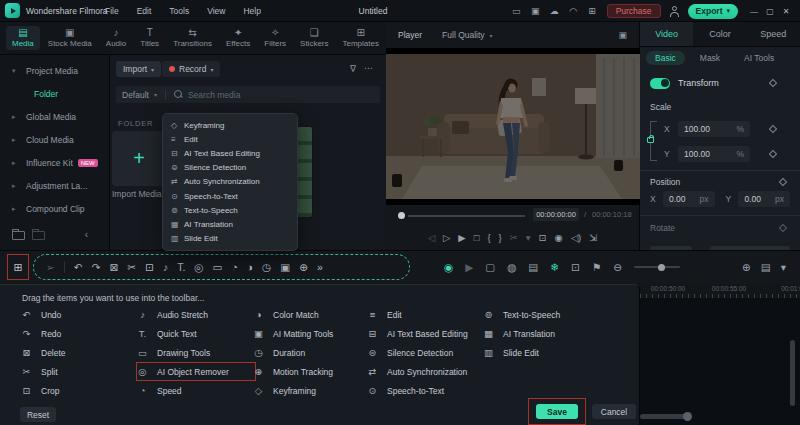  I want to click on panel-silence-detection: ⊜ Silence Detection, so click(424, 352).